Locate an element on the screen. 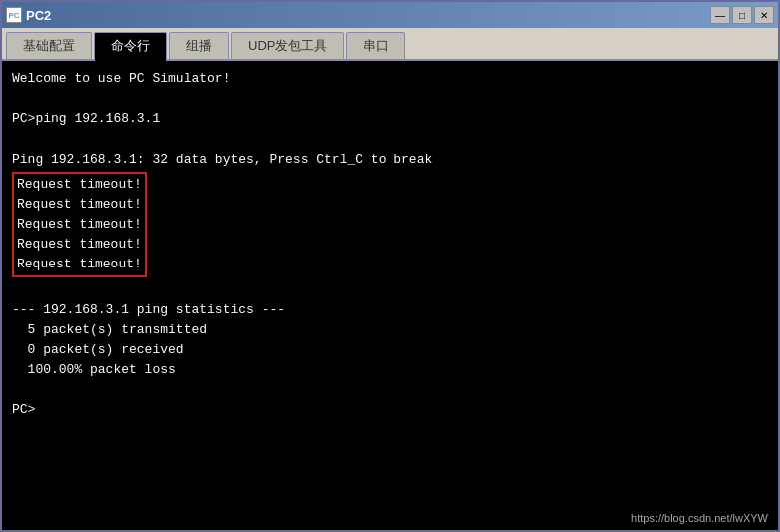 This screenshot has width=780, height=532. title-bar-left: PC PC2 is located at coordinates (28, 15).